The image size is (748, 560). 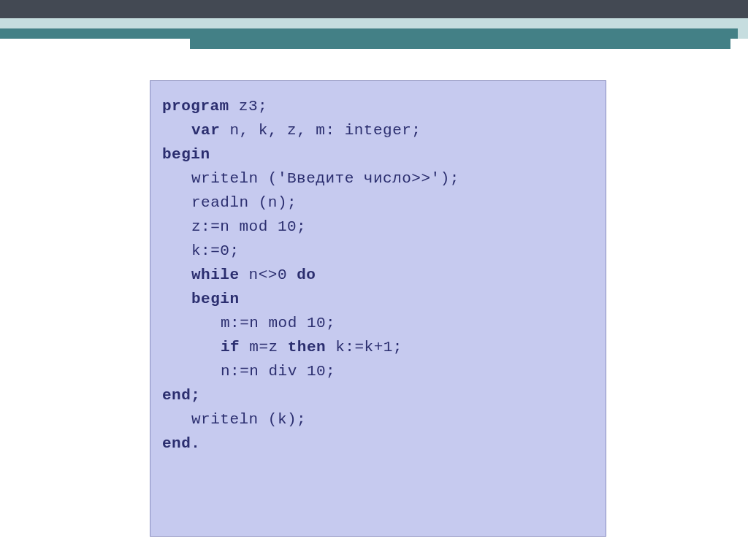 I want to click on decor-band-light, so click(x=374, y=23).